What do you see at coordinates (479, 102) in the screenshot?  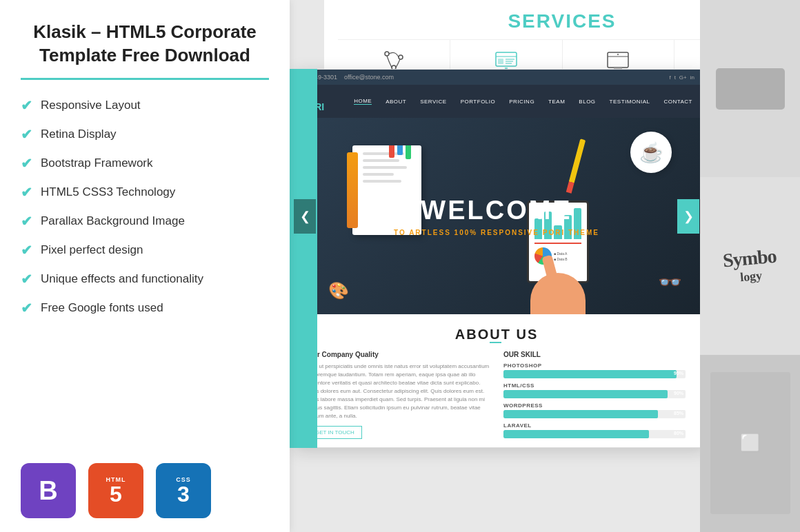 I see `nav-portfolio: PORTFOLIO` at bounding box center [479, 102].